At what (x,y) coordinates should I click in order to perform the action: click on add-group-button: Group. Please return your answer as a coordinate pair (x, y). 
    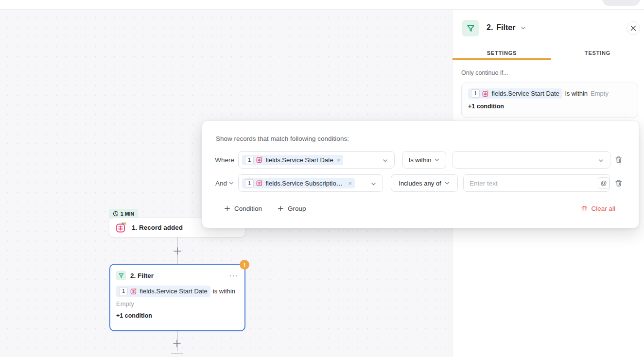
    Looking at the image, I should click on (292, 208).